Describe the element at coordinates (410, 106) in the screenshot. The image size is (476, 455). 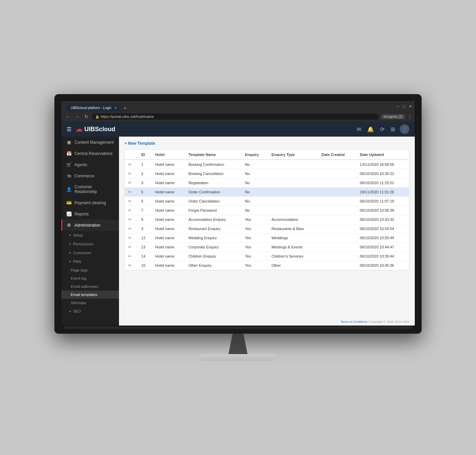
I see `close-window-button: ✕` at that location.